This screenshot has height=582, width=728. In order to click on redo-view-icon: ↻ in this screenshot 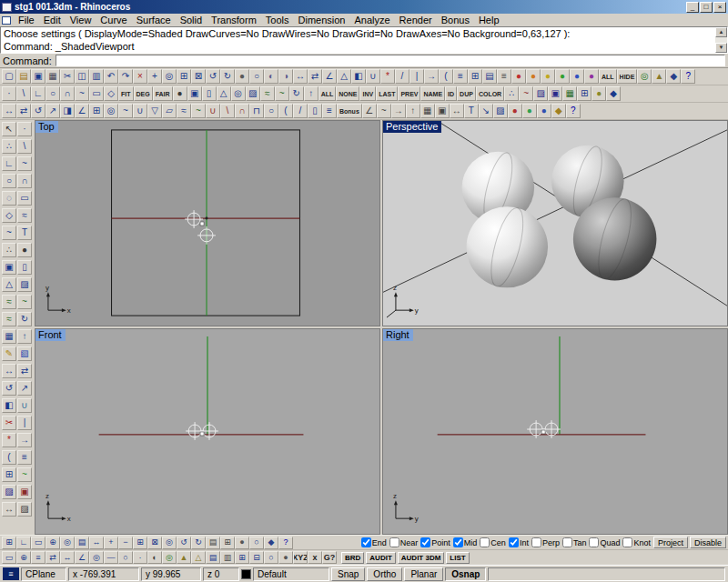, I will do `click(198, 543)`.